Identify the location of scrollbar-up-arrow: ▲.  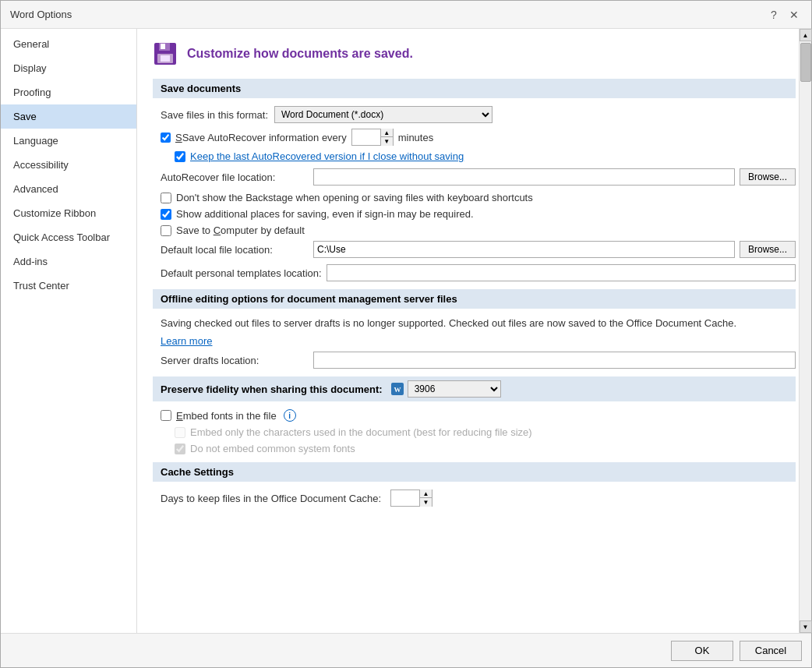
(806, 35).